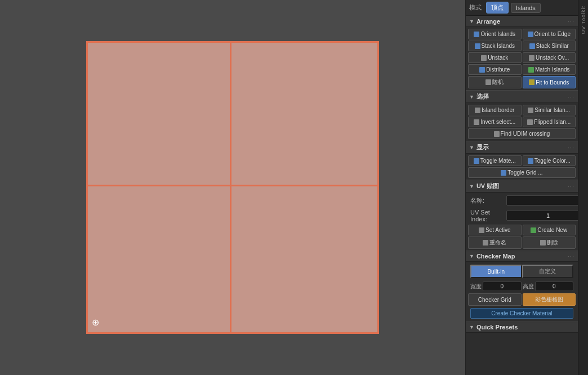 This screenshot has width=588, height=375. I want to click on toggle-color-btn: Toggle Color..., so click(550, 161).